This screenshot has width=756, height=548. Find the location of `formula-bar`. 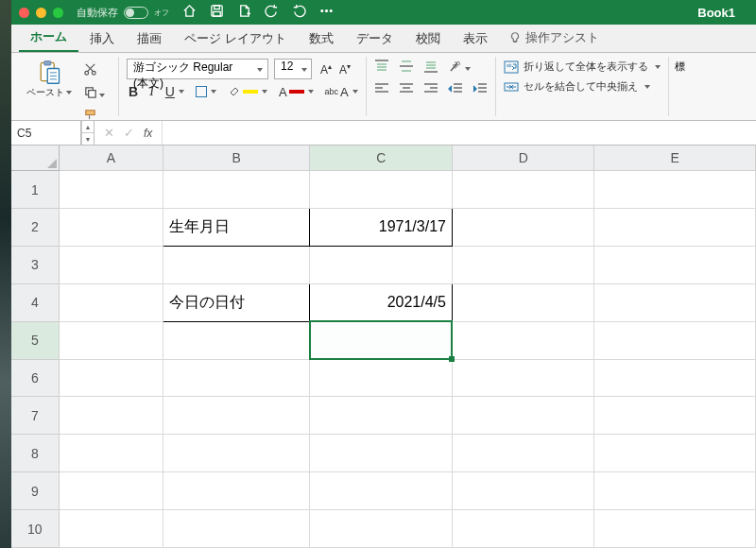

formula-bar is located at coordinates (459, 132).